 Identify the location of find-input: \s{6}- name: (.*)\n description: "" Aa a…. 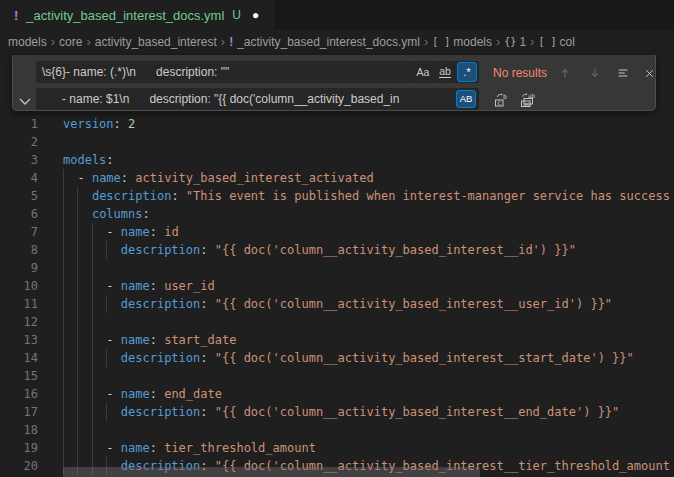
(258, 72).